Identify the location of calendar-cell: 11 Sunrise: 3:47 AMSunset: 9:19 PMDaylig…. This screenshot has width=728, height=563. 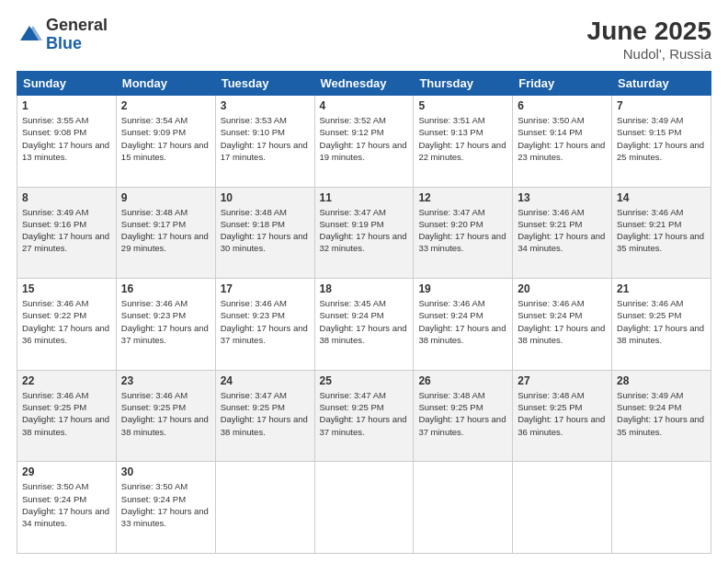
(364, 233).